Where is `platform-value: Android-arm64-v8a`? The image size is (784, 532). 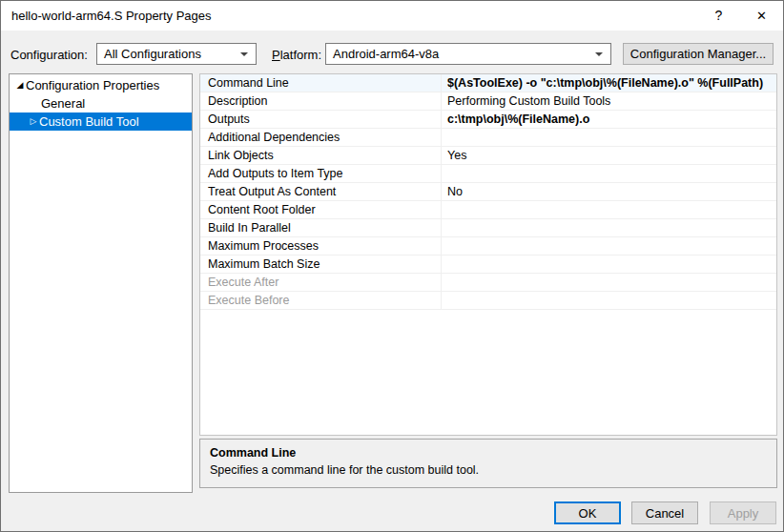 platform-value: Android-arm64-v8a is located at coordinates (385, 53).